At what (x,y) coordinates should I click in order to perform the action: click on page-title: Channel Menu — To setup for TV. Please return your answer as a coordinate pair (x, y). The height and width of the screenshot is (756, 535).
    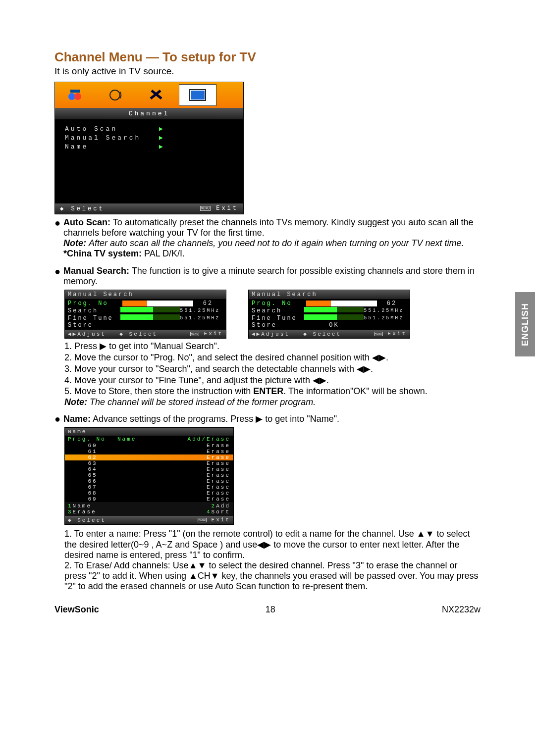
    Looking at the image, I should click on (268, 57).